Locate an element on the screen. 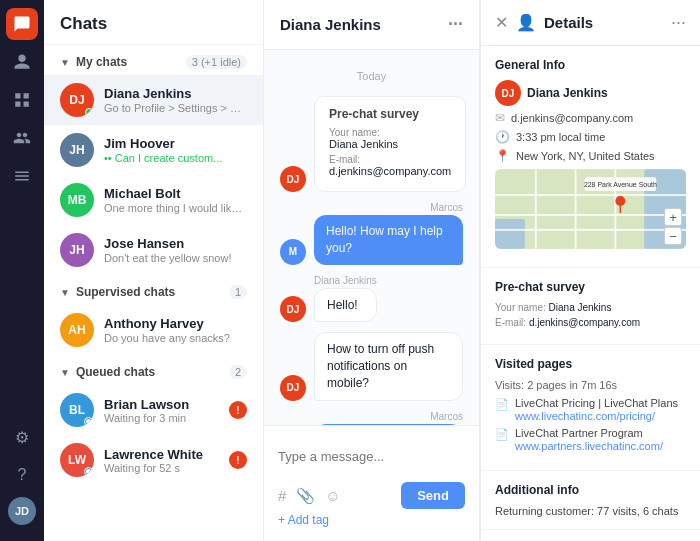  section-supervised-badge: 1 is located at coordinates (238, 292).